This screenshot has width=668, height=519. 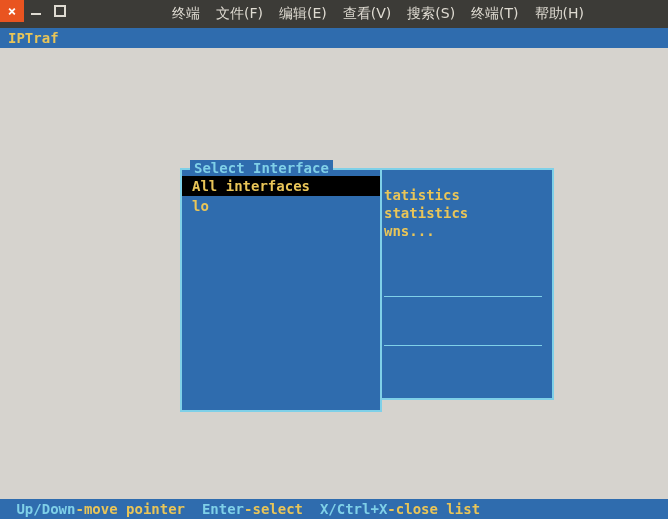 I want to click on back-panel-line: wns..., so click(x=463, y=231).